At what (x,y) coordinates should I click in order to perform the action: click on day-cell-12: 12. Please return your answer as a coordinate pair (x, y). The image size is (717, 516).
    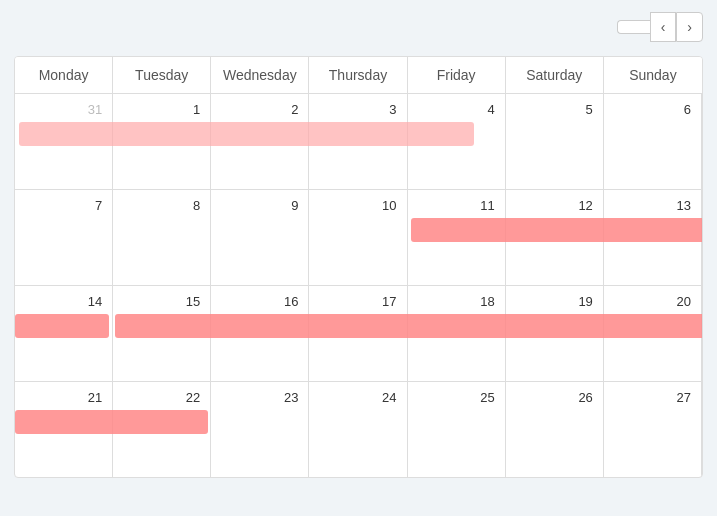
    Looking at the image, I should click on (555, 238).